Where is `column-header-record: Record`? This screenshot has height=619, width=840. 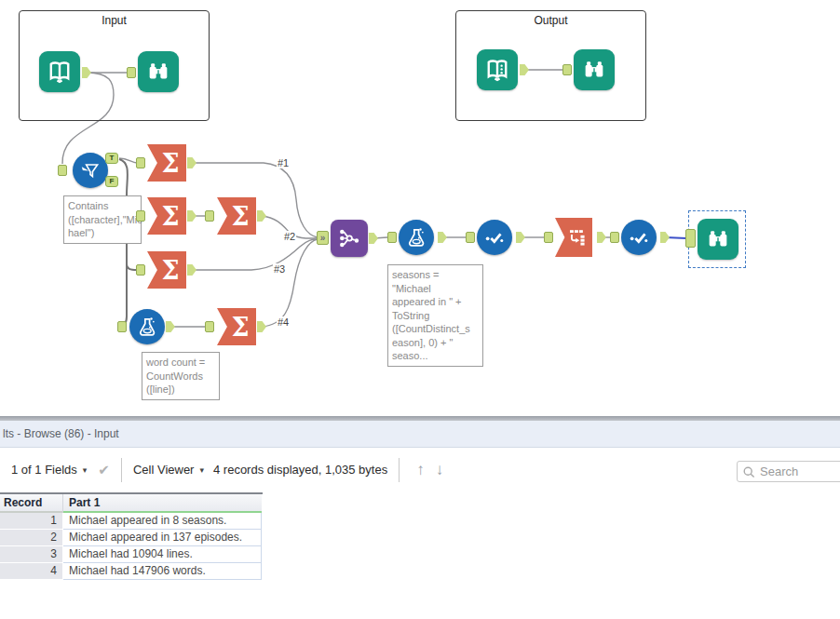
column-header-record: Record is located at coordinates (32, 504).